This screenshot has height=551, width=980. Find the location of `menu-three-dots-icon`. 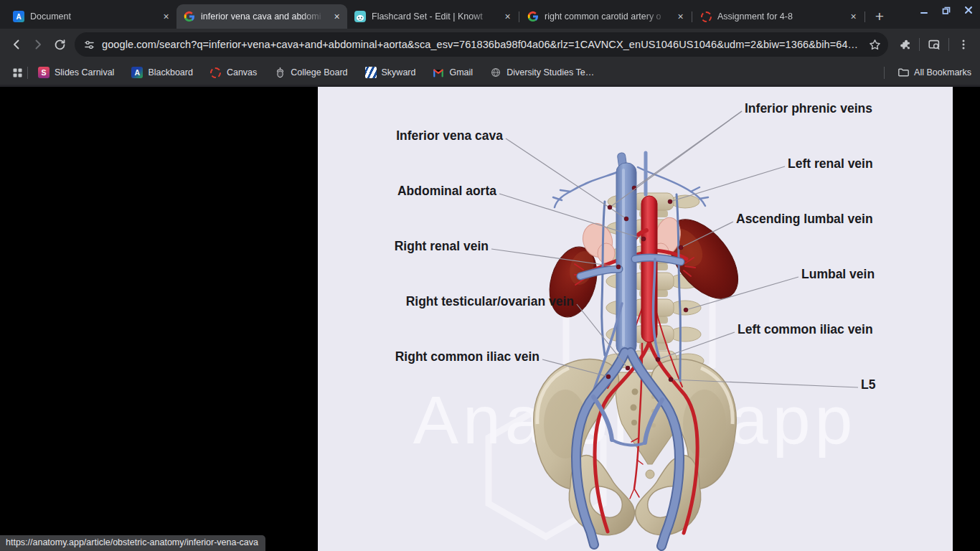

menu-three-dots-icon is located at coordinates (963, 44).